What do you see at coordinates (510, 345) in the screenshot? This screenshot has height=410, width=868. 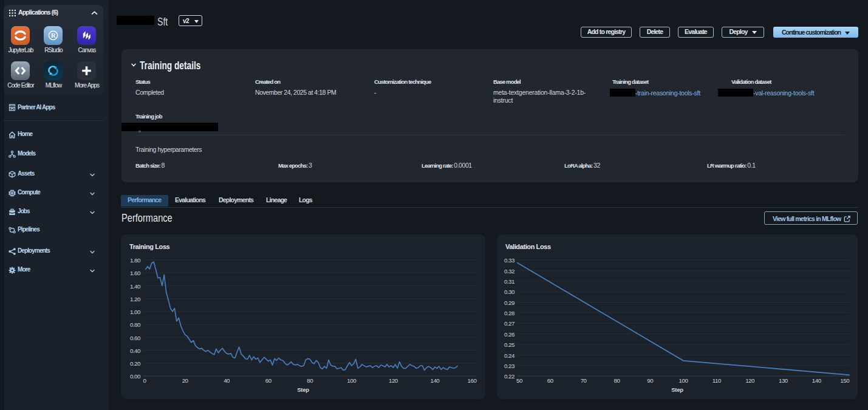 I see `svg-text: 0.25` at bounding box center [510, 345].